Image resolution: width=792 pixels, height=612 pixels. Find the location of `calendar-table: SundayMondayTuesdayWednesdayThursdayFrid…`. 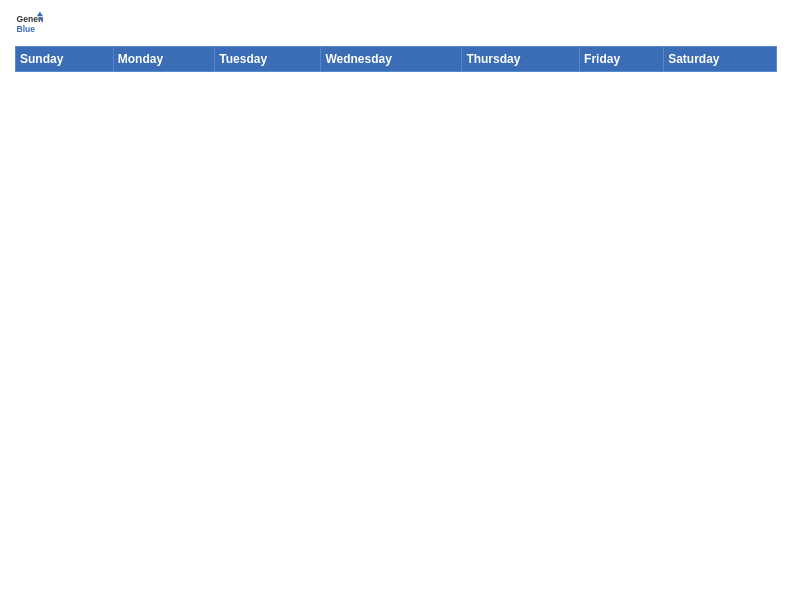

calendar-table: SundayMondayTuesdayWednesdayThursdayFrid… is located at coordinates (396, 59).